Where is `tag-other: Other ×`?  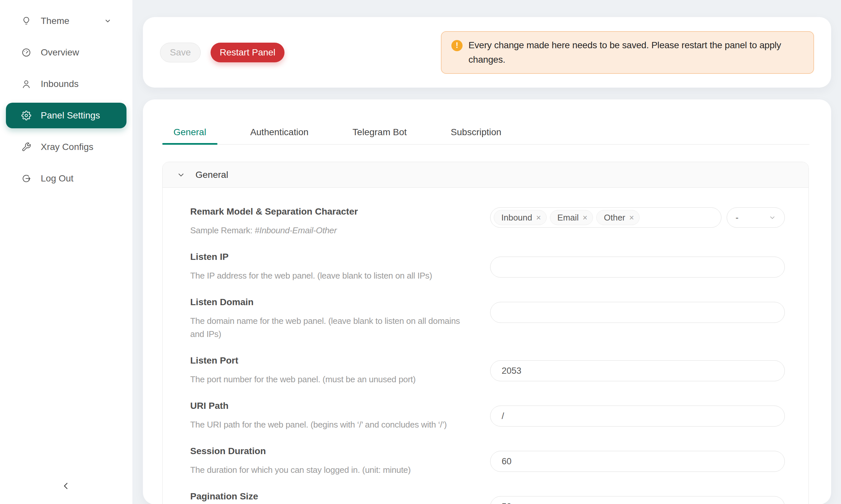
tag-other: Other × is located at coordinates (618, 217).